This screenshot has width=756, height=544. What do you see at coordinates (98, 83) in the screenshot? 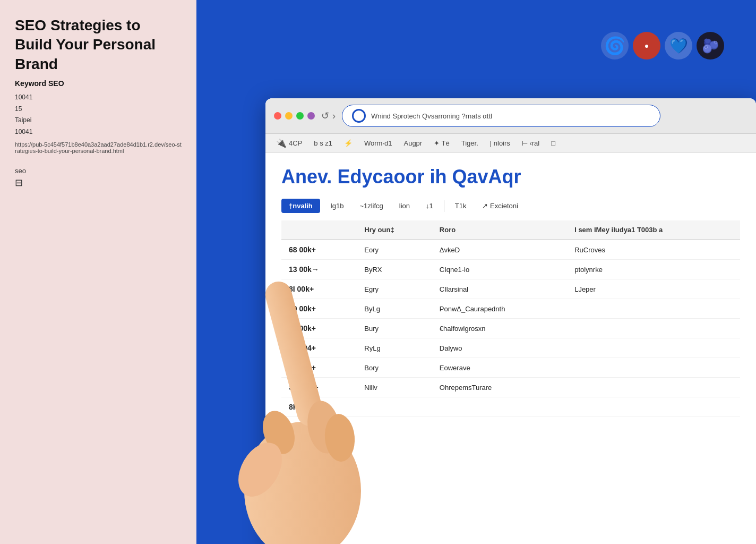
I see `sidebar-subtitle: Keyword SEO` at bounding box center [98, 83].